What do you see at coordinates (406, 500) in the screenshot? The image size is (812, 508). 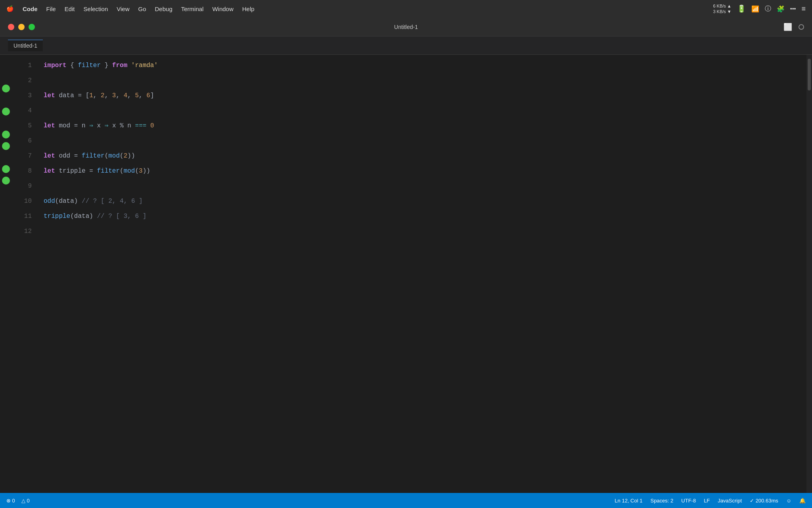 I see `status-bar: ⊗ 0 △ 0 Ln 12, Col 1 Spaces: 2 UTF-8 LF …` at bounding box center [406, 500].